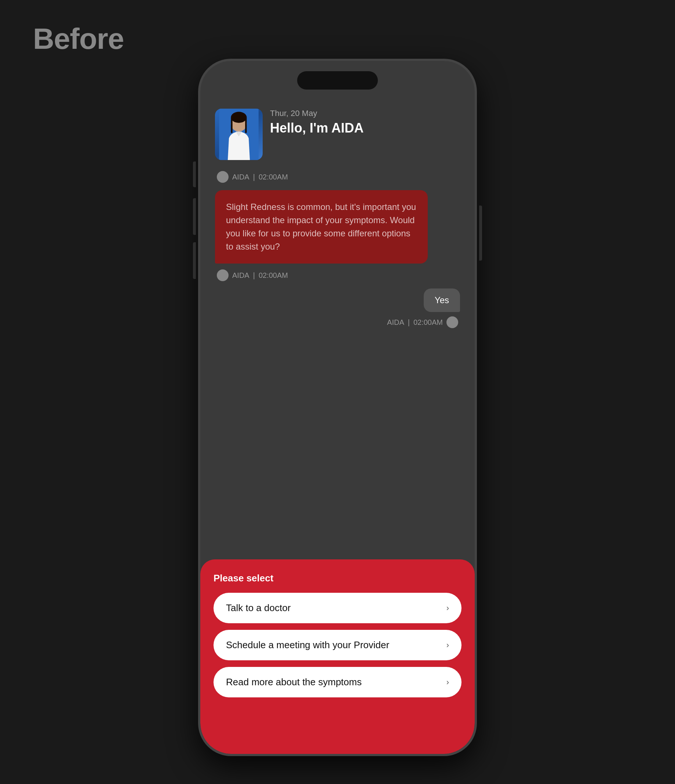  What do you see at coordinates (254, 177) in the screenshot?
I see `aida-time-1: |` at bounding box center [254, 177].